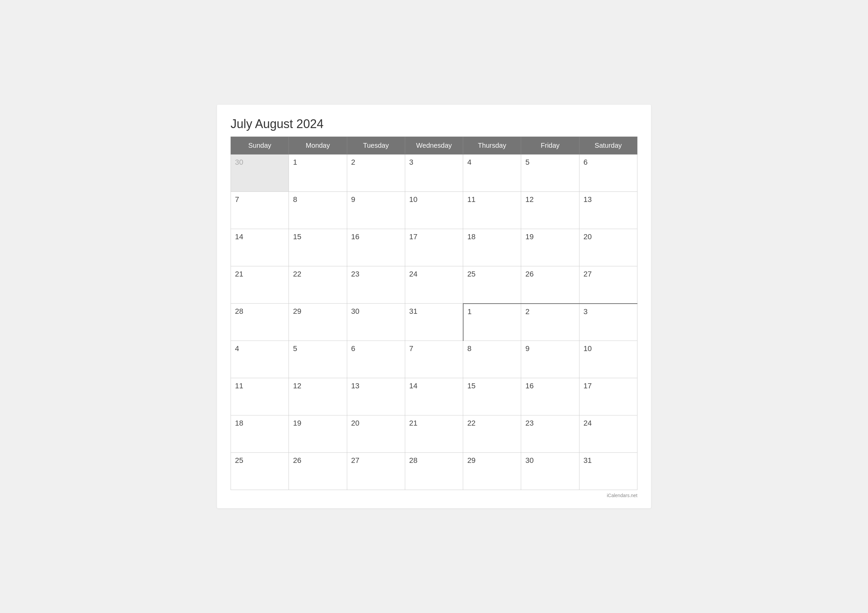 The width and height of the screenshot is (868, 613). What do you see at coordinates (434, 173) in the screenshot?
I see `week-row-0: 30123456` at bounding box center [434, 173].